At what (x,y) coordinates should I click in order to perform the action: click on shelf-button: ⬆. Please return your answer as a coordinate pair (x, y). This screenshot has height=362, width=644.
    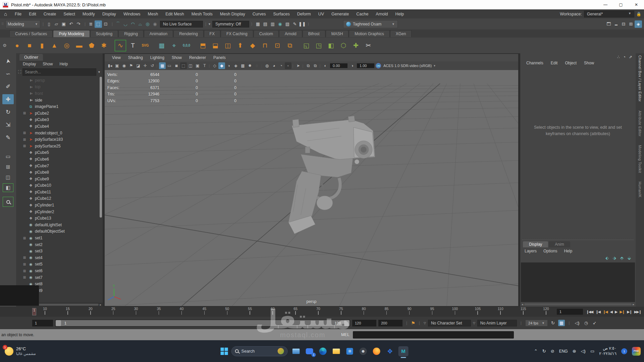
    Looking at the image, I should click on (240, 46).